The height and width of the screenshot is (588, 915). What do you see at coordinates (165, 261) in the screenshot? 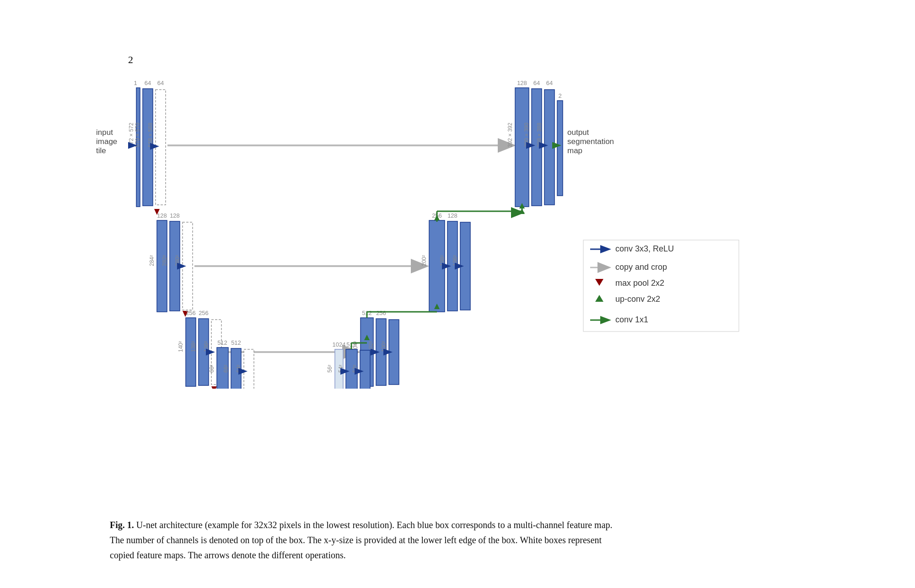
I see `svg-text: 282²` at bounding box center [165, 261].